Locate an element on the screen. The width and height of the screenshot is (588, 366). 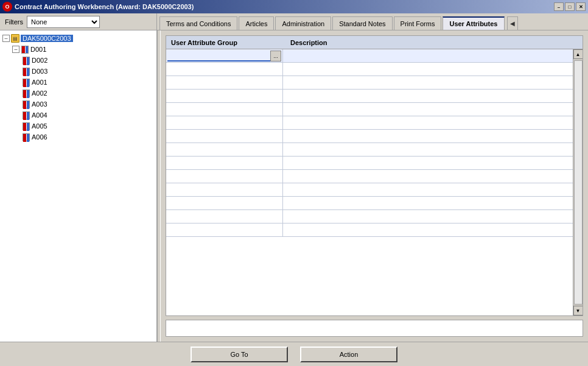
tab-scroll-right: ◀ is located at coordinates (513, 23).